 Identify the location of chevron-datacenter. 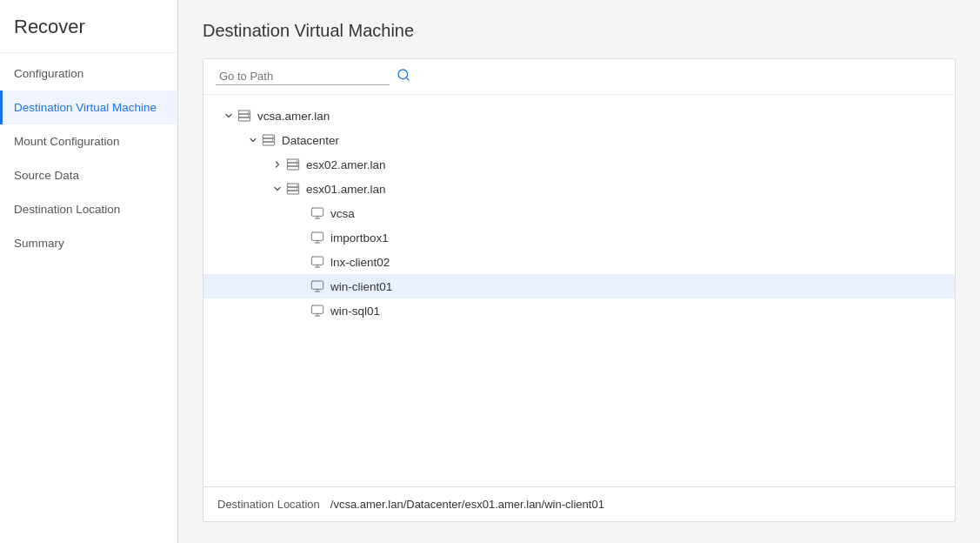
(253, 140).